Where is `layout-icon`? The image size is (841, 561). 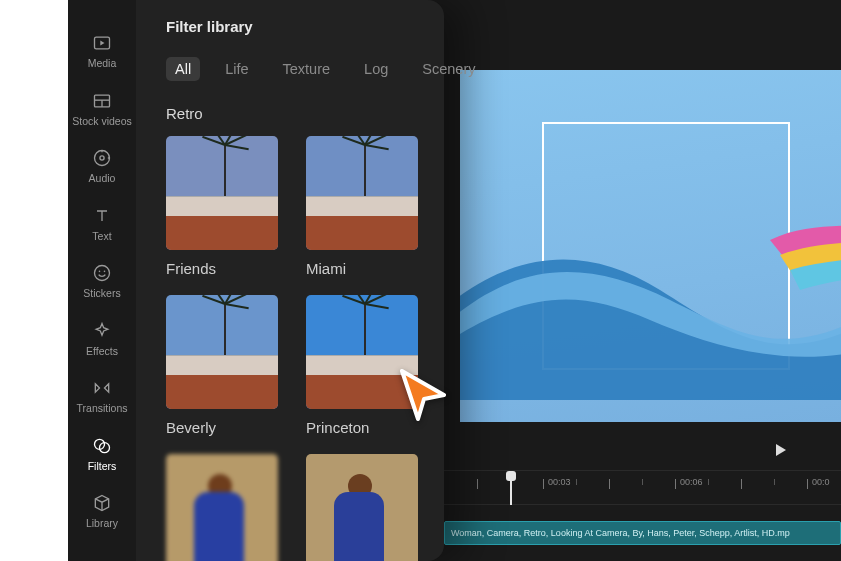 layout-icon is located at coordinates (102, 101).